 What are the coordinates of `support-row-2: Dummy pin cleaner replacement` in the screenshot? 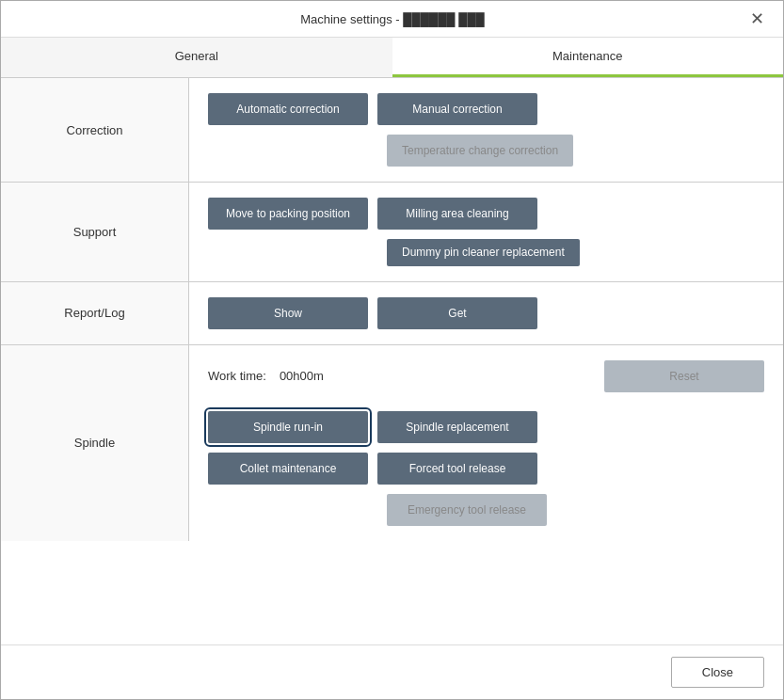 It's located at (486, 252).